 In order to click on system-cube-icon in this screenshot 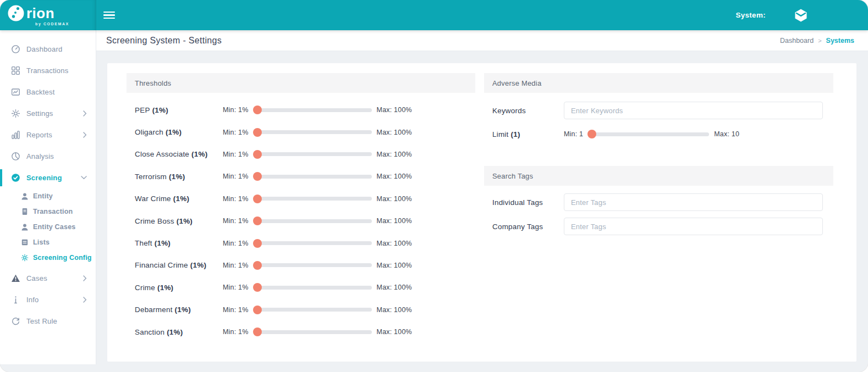, I will do `click(801, 15)`.